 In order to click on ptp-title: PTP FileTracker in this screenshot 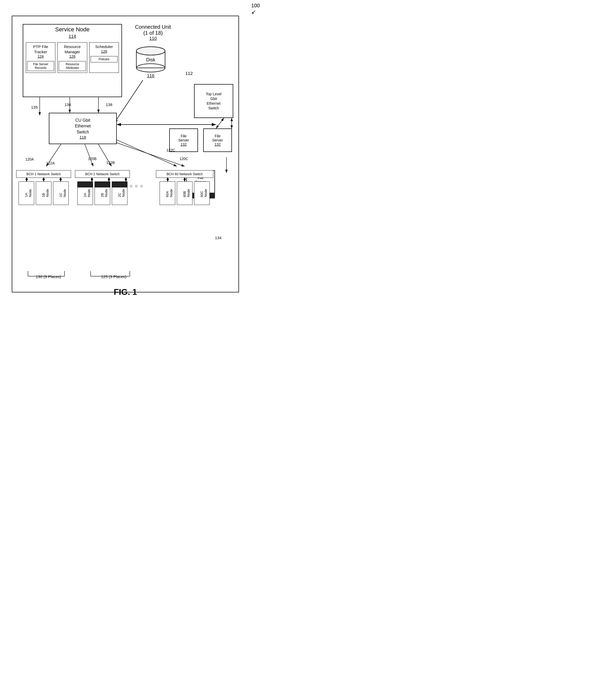, I will do `click(41, 49)`.